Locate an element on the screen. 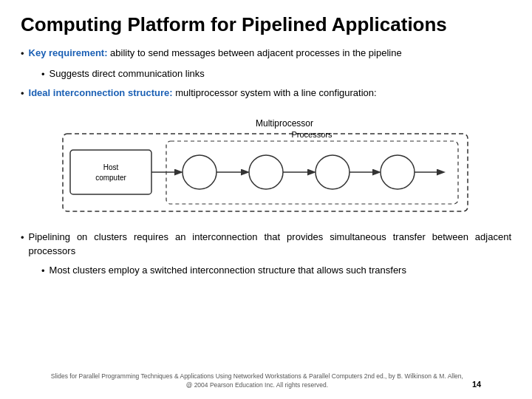 The width and height of the screenshot is (532, 399). bullet-1-body: ability to send messages between adjacen… is located at coordinates (256, 53).